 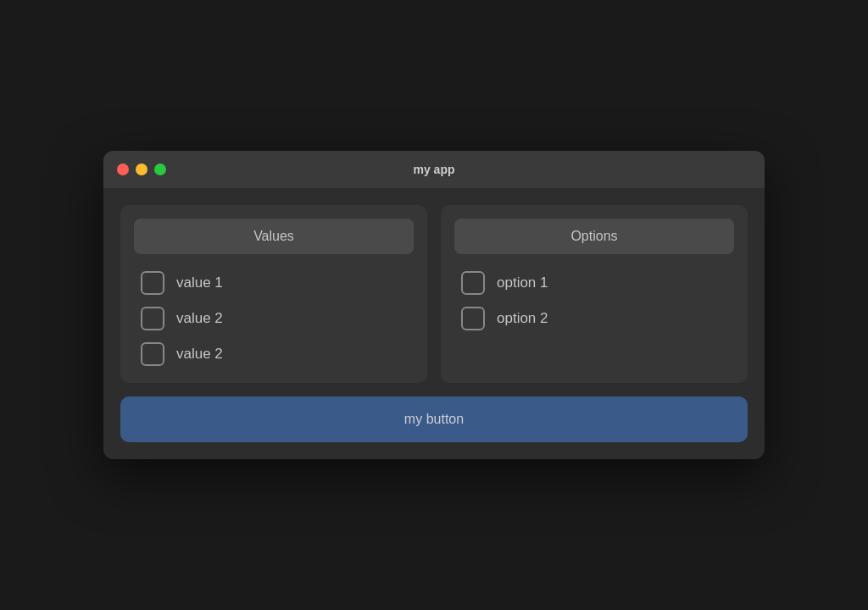 I want to click on maximize-button, so click(x=160, y=169).